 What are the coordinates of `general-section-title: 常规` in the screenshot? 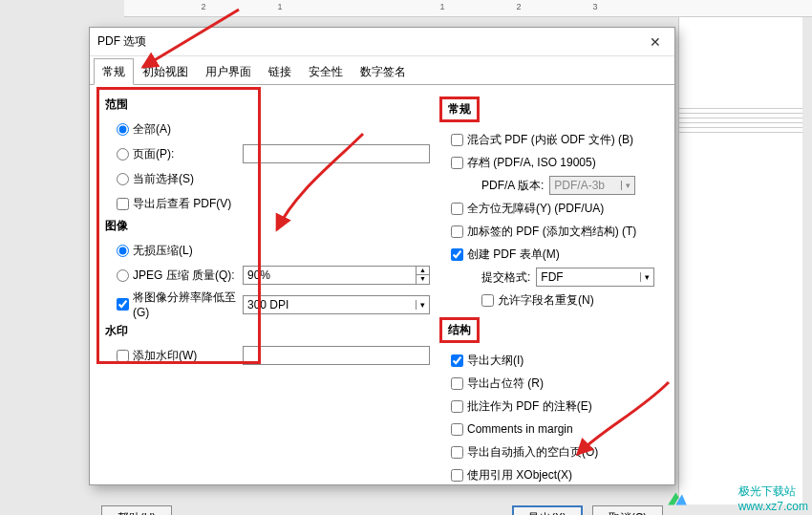 It's located at (459, 109).